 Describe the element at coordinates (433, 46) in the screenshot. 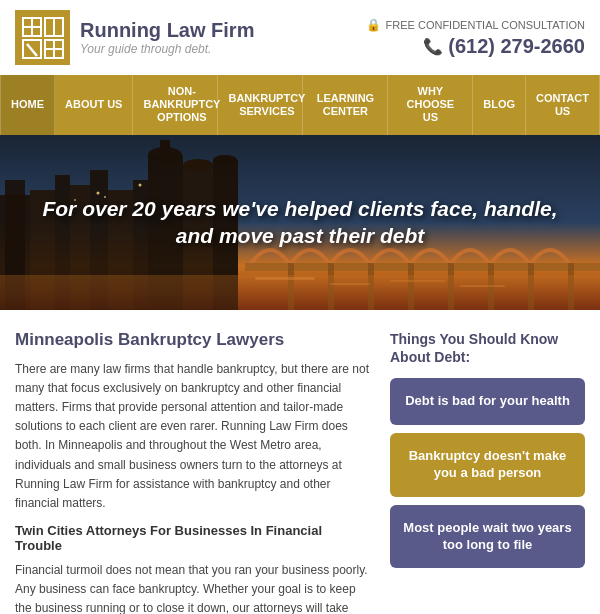

I see `phone-icon: 📞` at that location.